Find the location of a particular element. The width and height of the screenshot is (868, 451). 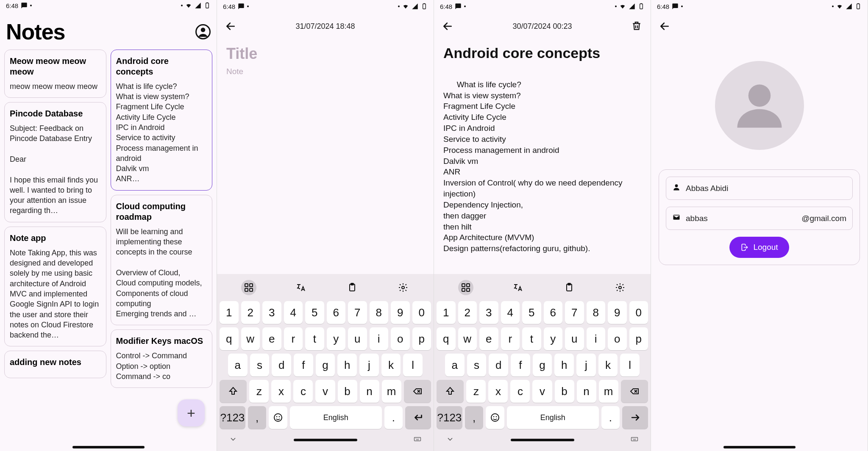

note-card: adding new notes is located at coordinates (55, 364).